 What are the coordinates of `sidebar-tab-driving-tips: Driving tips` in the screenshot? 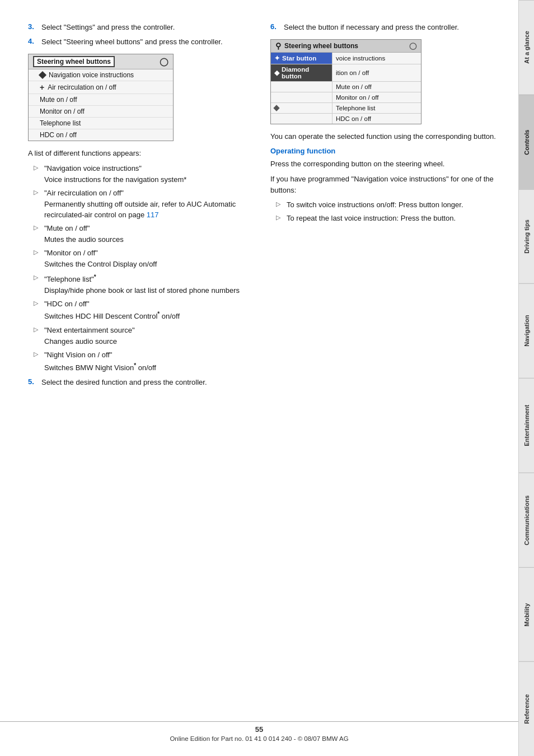 It's located at (526, 236).